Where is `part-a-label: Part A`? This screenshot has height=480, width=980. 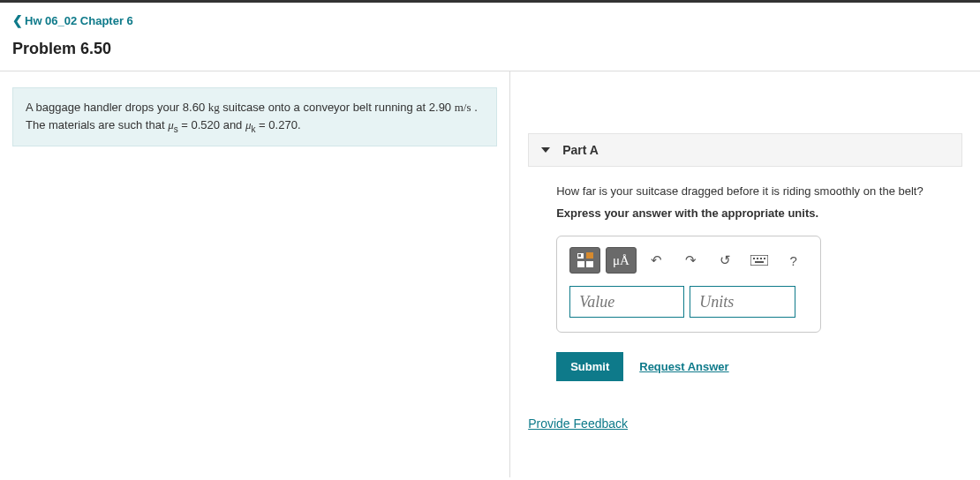 part-a-label: Part A is located at coordinates (581, 150).